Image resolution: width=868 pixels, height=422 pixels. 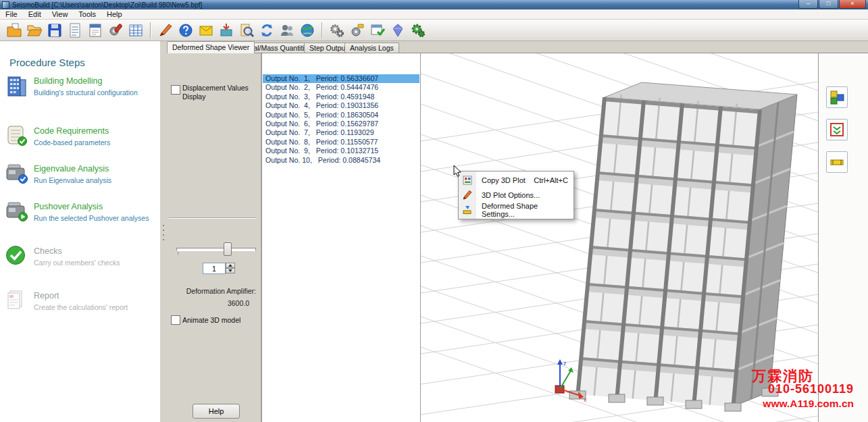 I want to click on animate-3d-checkbox, so click(x=176, y=320).